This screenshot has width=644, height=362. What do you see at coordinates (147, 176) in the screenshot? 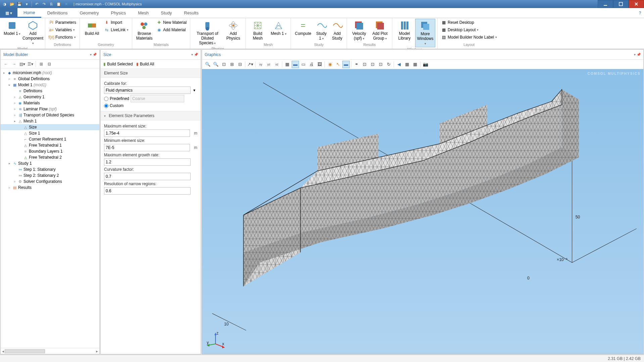
I see `curvature-input` at bounding box center [147, 176].